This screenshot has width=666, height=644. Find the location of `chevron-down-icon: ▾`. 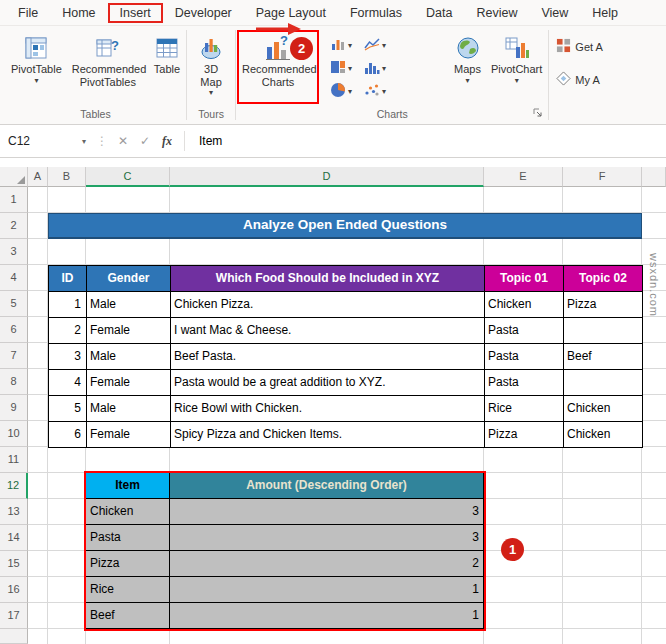

chevron-down-icon: ▾ is located at coordinates (87, 142).